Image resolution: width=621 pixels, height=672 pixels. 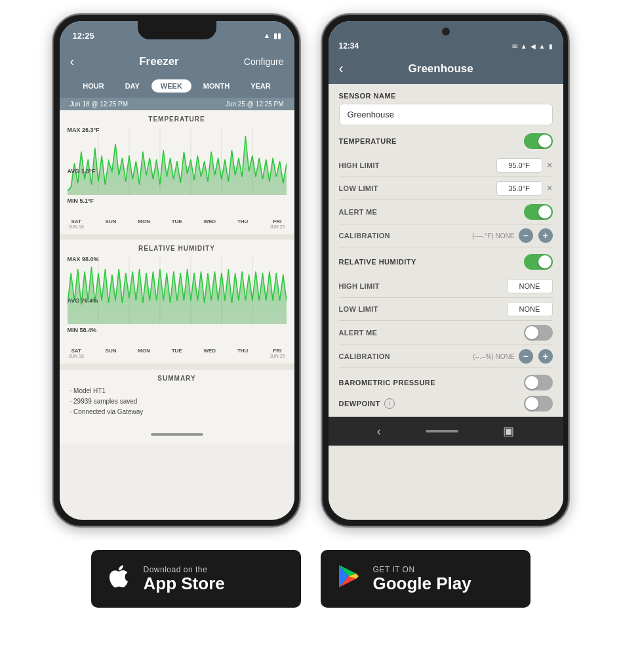 I want to click on rh-calibration-text: (--.--%) NONE, so click(x=493, y=357).